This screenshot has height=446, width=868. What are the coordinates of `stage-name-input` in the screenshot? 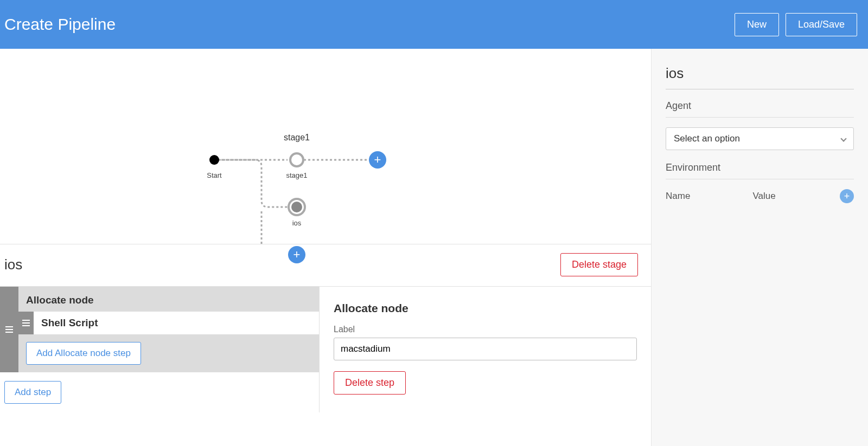 It's located at (760, 74).